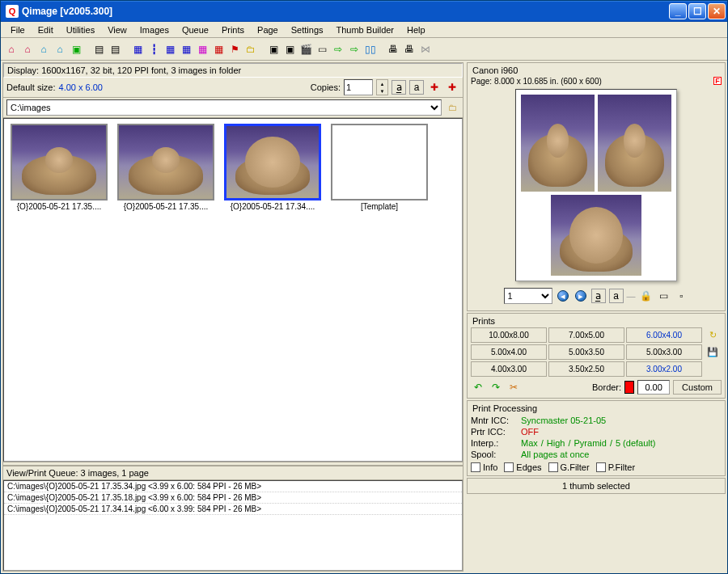 The image size is (728, 574). What do you see at coordinates (509, 369) in the screenshot?
I see `size-btn: 4.00x3.00` at bounding box center [509, 369].